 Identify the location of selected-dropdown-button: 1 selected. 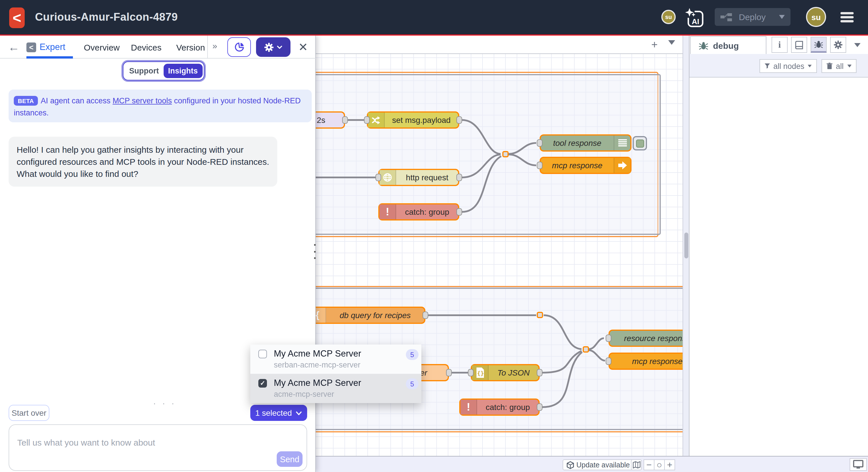
(279, 413).